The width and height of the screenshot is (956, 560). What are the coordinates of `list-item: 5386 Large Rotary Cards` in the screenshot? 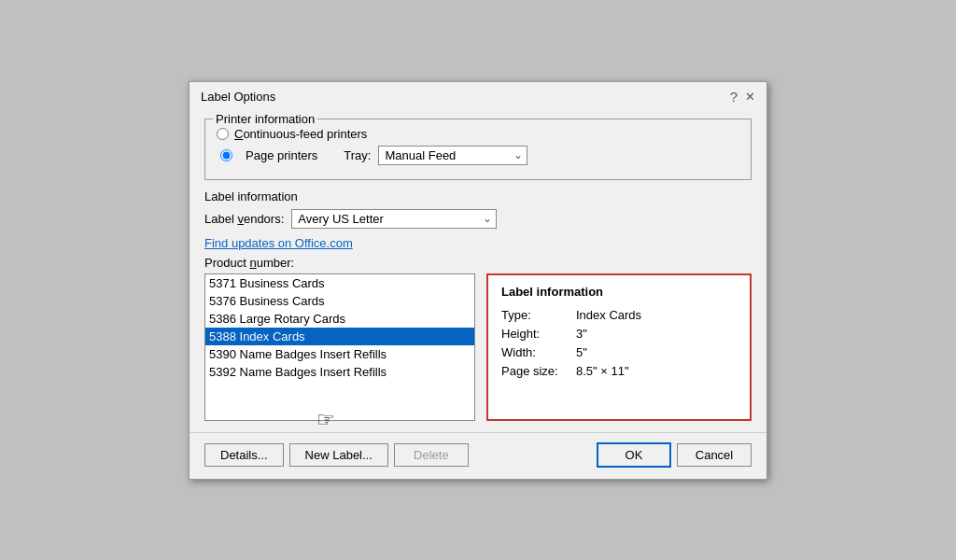 It's located at (340, 319).